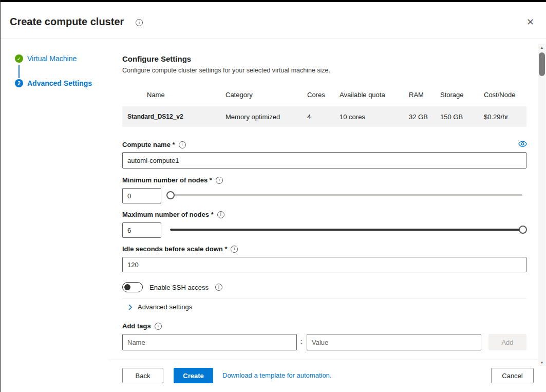 Image resolution: width=546 pixels, height=392 pixels. Describe the element at coordinates (142, 196) in the screenshot. I see `min-nodes-input` at that location.